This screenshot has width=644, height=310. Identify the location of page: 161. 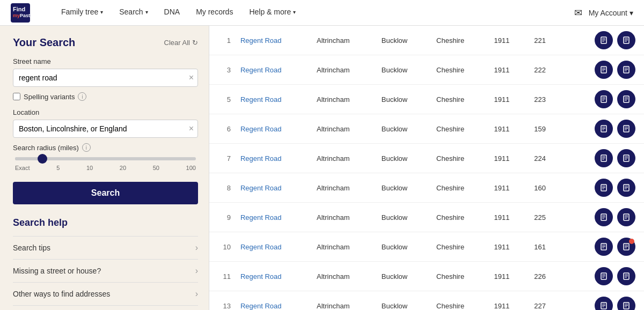
(545, 247).